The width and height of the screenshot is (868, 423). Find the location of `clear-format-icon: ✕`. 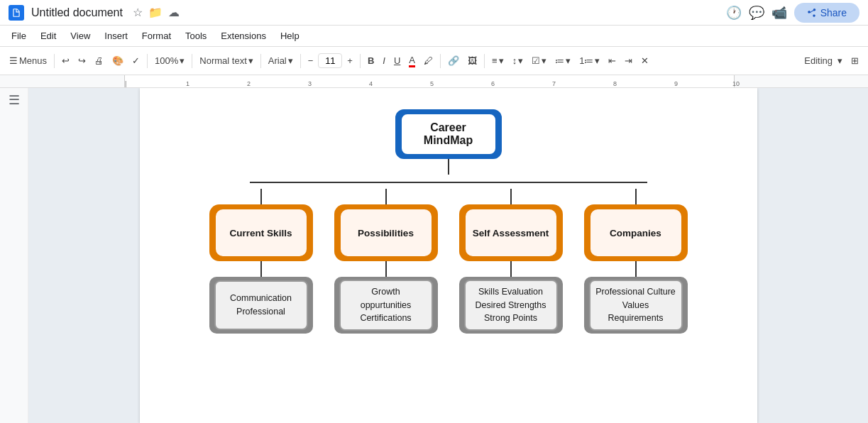

clear-format-icon: ✕ is located at coordinates (644, 61).